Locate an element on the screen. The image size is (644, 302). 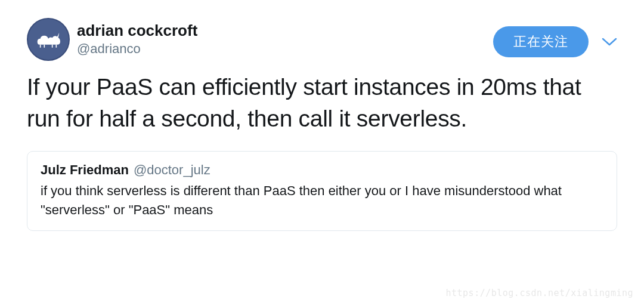
tweet-header: adrian cockcroft @adrianco 正在关注 is located at coordinates (322, 39).